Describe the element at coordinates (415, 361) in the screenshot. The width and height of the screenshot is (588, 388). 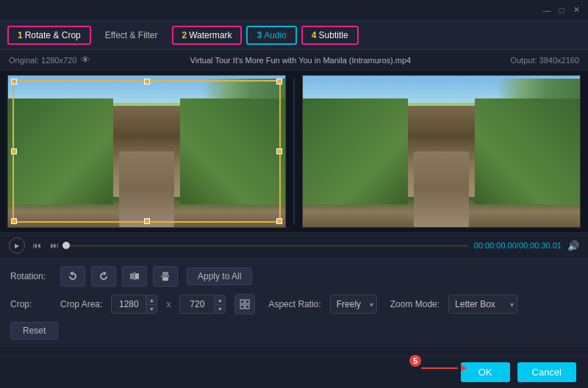
I see `step-5-badge: 5` at that location.